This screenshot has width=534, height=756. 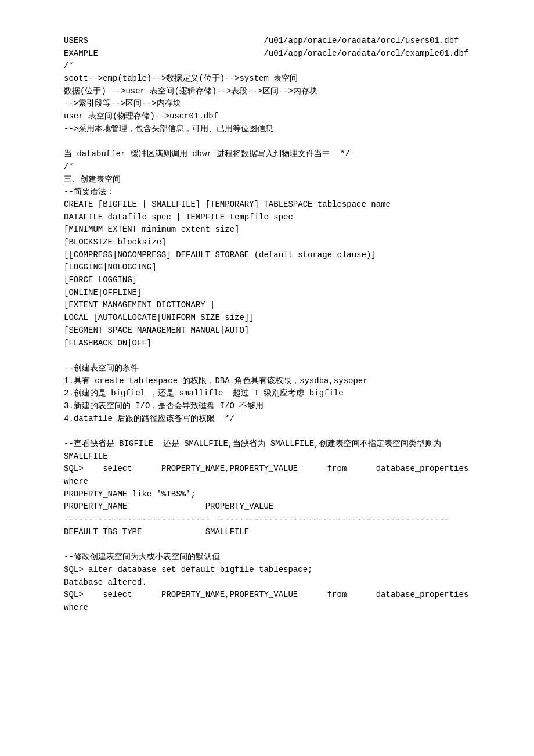 I want to click on text-line: 数据(位于) -->user 表空间(逻辑存储)-->表段-->区间-->内存块, so click(x=267, y=92).